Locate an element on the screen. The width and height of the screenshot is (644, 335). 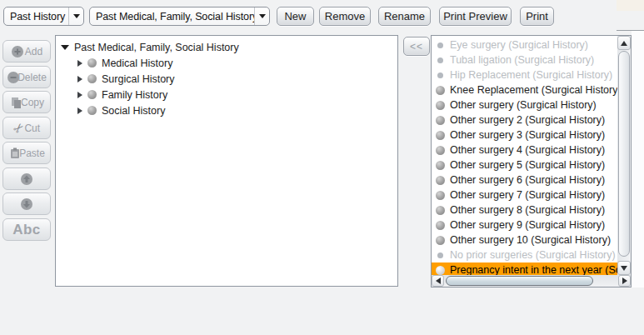
scroll-left-button is located at coordinates (438, 281).